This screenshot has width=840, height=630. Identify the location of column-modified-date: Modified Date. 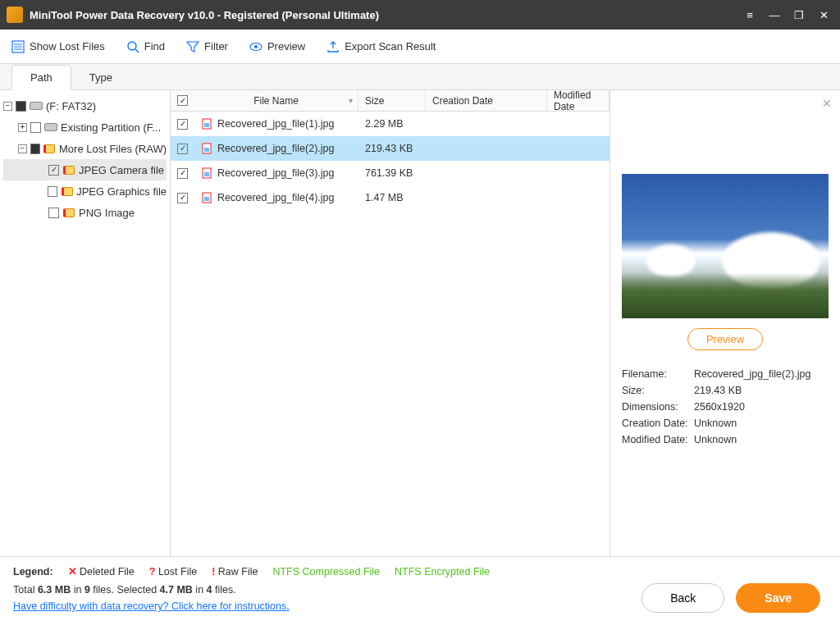
(578, 100).